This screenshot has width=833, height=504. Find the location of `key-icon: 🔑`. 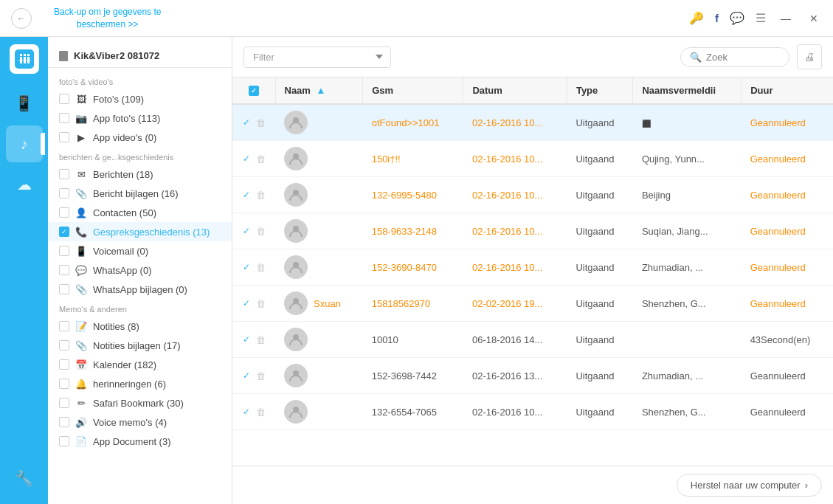

key-icon: 🔑 is located at coordinates (697, 18).